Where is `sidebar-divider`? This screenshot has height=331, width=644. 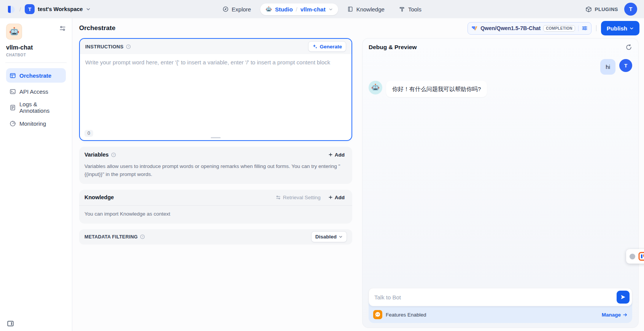 sidebar-divider is located at coordinates (36, 62).